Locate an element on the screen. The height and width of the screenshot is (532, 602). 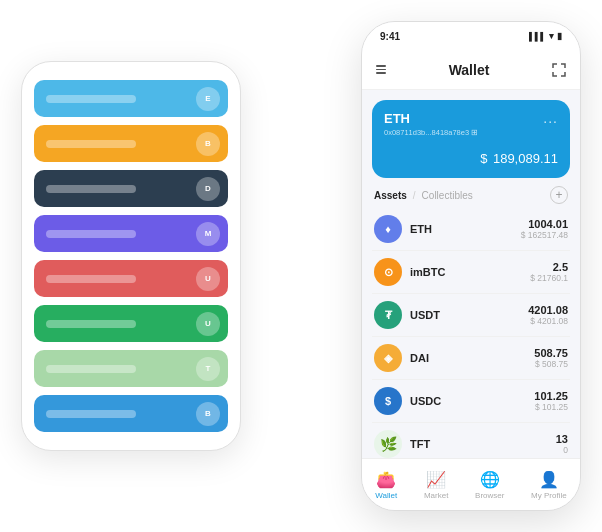
assets-tabs: Assets / Collectibles is located at coordinates (424, 196).